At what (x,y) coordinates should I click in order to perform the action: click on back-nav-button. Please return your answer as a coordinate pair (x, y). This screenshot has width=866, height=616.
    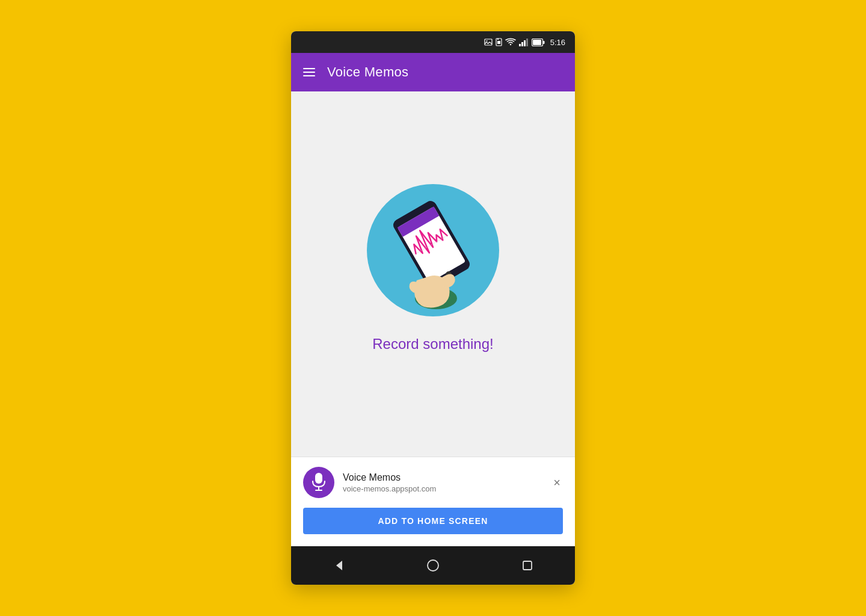
    Looking at the image, I should click on (339, 565).